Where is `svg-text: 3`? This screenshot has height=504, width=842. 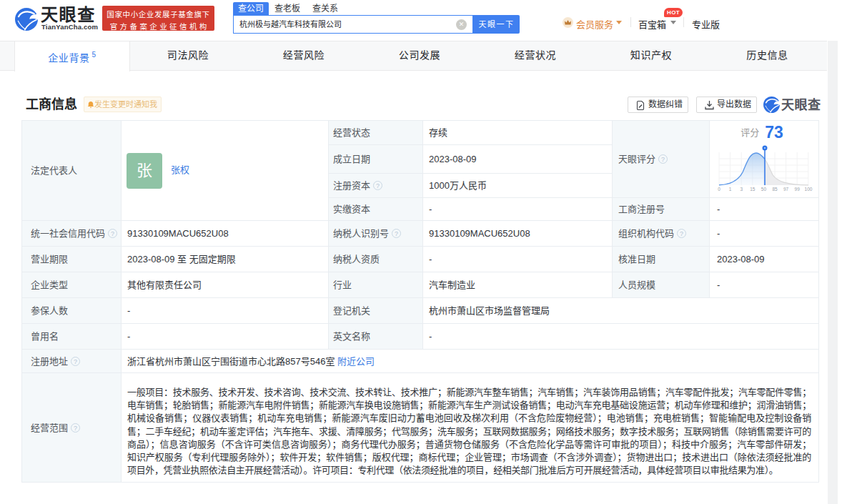 svg-text: 3 is located at coordinates (741, 189).